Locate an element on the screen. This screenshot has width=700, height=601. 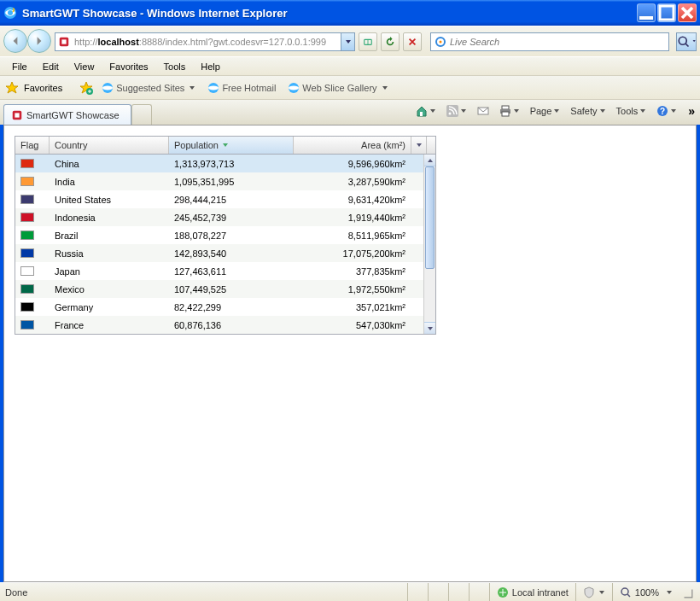
status-bar: Done Local intranet 100% is located at coordinates (350, 592).